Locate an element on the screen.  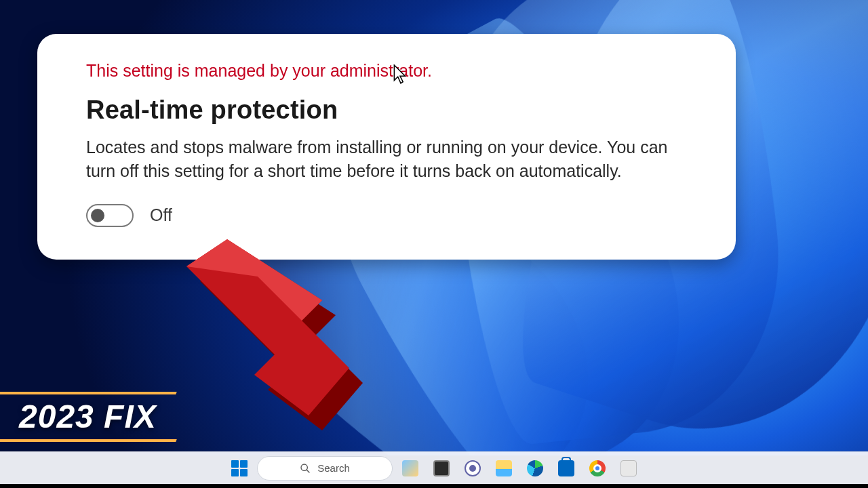
task-view-icon is located at coordinates (441, 468).